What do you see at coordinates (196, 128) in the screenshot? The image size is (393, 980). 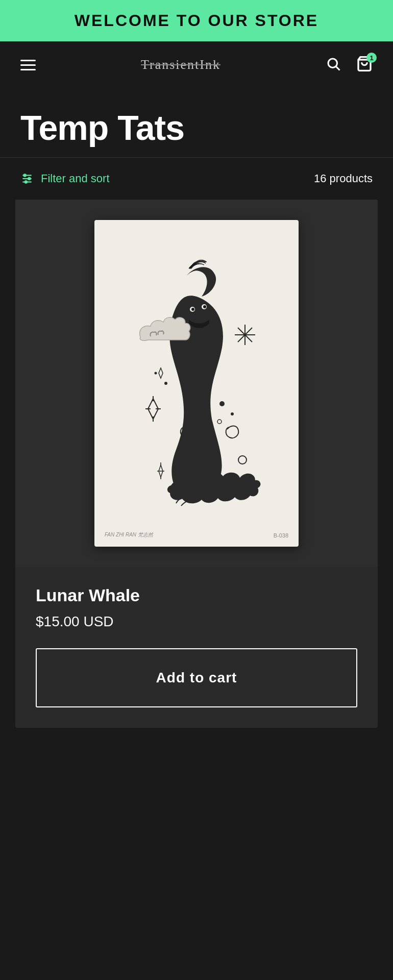 I see `page-title: Temp Tats` at bounding box center [196, 128].